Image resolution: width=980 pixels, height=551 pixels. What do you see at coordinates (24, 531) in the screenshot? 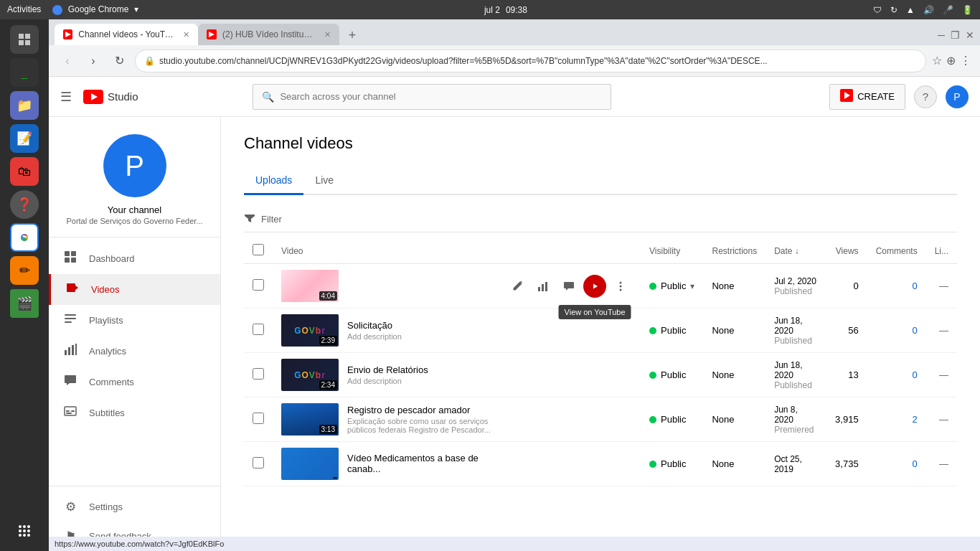
I see `taskbar-apps` at bounding box center [24, 531].